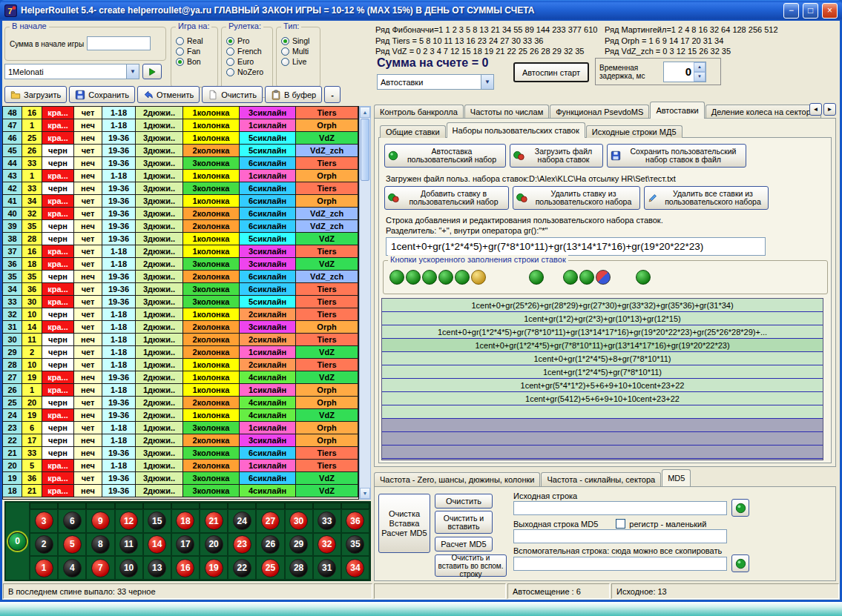  What do you see at coordinates (101, 568) in the screenshot?
I see `board-number-7: 7` at bounding box center [101, 568].